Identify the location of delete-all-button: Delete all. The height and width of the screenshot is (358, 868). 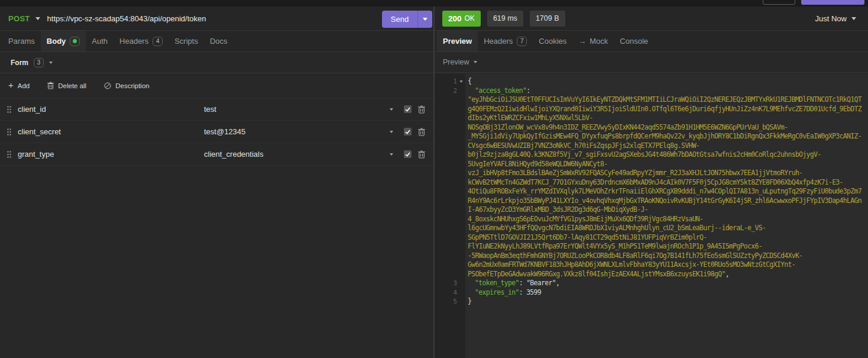
(67, 85).